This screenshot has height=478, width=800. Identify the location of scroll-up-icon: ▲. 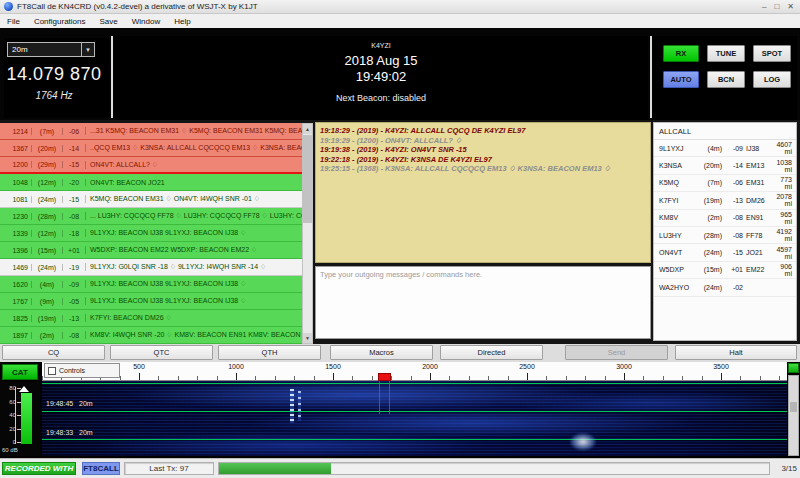
(308, 129).